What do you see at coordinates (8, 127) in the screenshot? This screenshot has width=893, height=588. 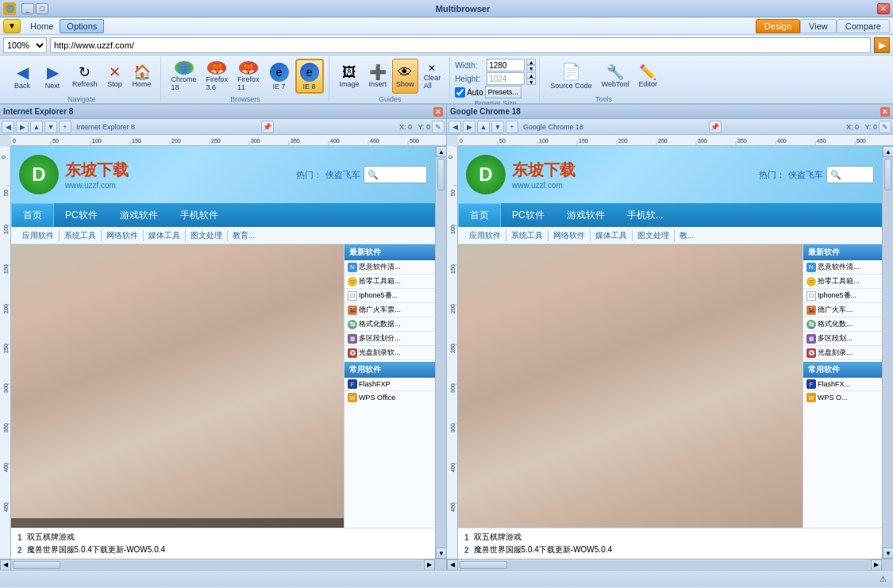 I see `ie8-nav-prev: ◀` at bounding box center [8, 127].